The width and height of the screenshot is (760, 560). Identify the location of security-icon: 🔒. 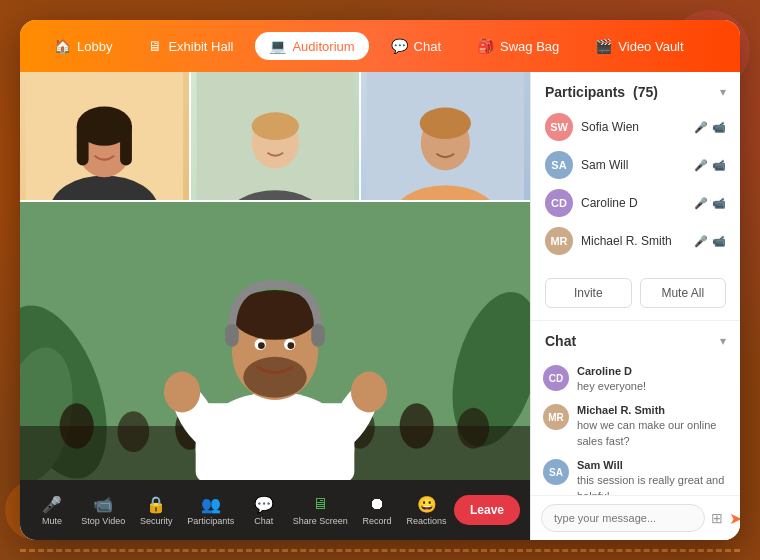
(156, 504).